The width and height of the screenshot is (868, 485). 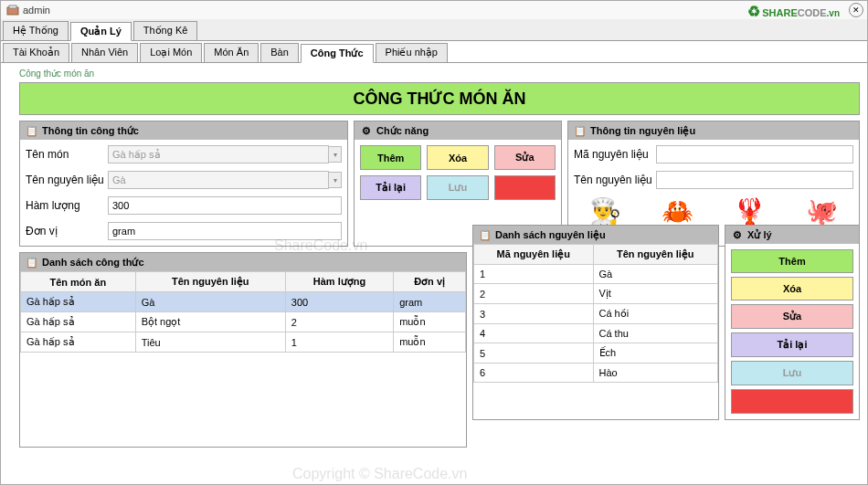 I want to click on them-button: Thêm, so click(x=391, y=157).